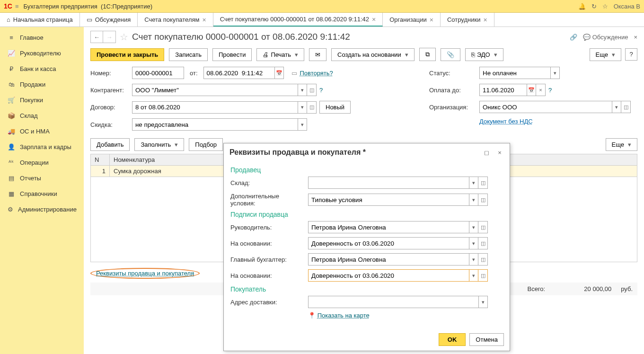 Image resolution: width=644 pixels, height=354 pixels. I want to click on sidebar-item-manager: 📈Руководителю, so click(42, 53).